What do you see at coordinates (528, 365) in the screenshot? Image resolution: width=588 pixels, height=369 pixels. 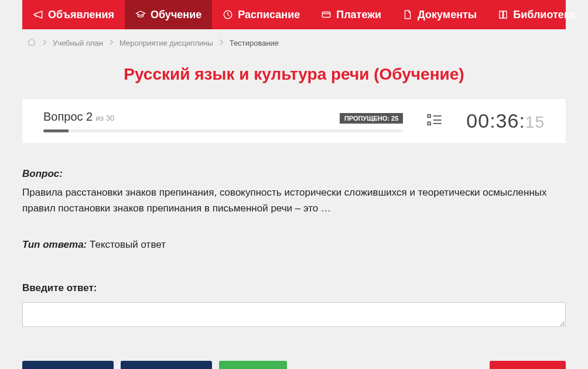 I see `finish-button` at bounding box center [528, 365].